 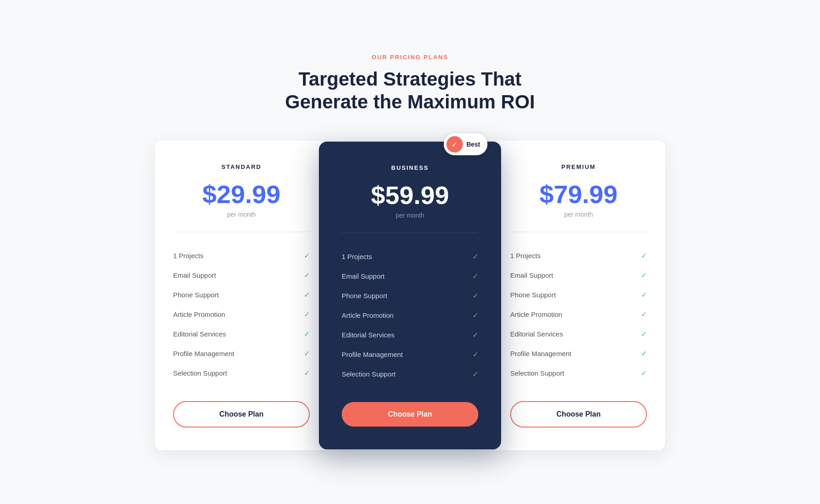 I want to click on page-header: OUR PRICING PLANS Targeted Strategies Th…, so click(x=410, y=84).